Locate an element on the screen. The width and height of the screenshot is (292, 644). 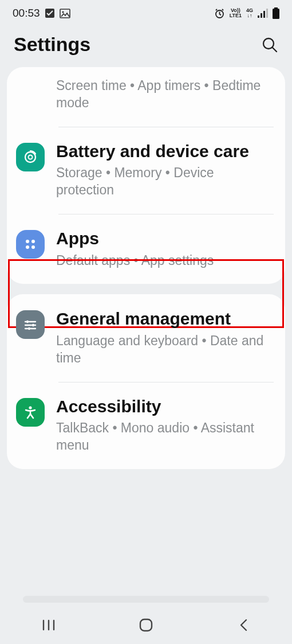
page-title: Settings is located at coordinates (52, 45).